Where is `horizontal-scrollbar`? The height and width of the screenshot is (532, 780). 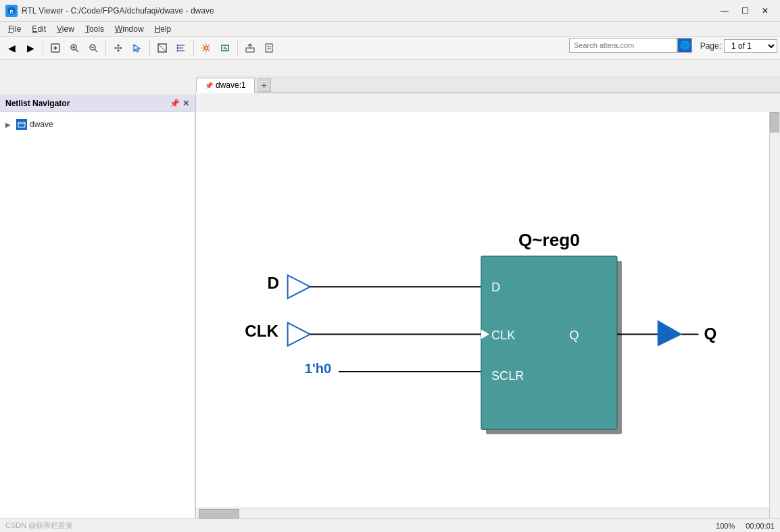
horizontal-scrollbar is located at coordinates (483, 513).